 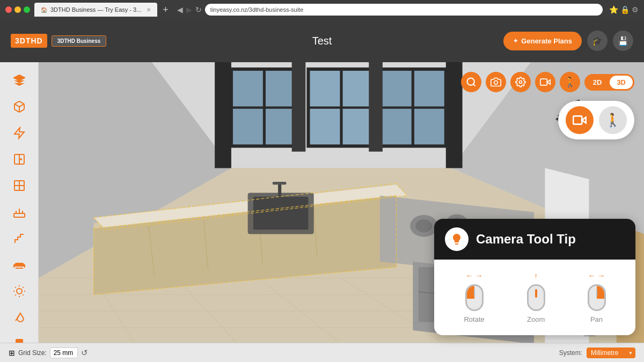 What do you see at coordinates (535, 239) in the screenshot?
I see `tooltip-header: Camera Tool Tip` at bounding box center [535, 239].